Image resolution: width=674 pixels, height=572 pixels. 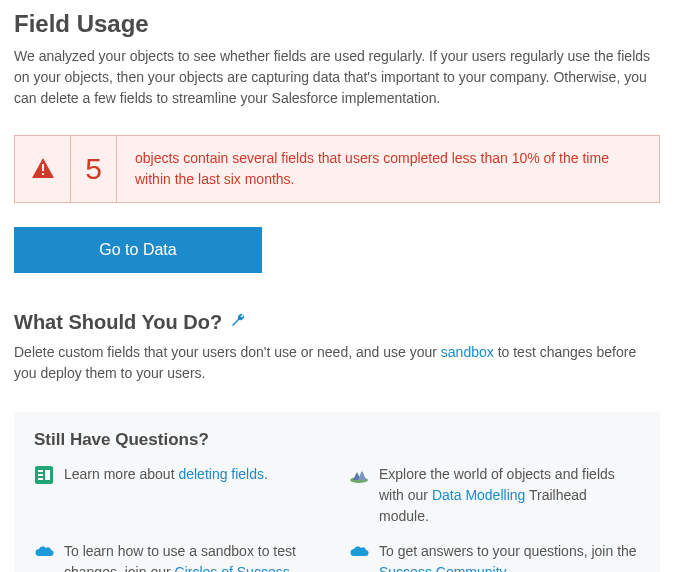 I want to click on q-text-before: To get answers to your questions, join t…, so click(x=508, y=551).